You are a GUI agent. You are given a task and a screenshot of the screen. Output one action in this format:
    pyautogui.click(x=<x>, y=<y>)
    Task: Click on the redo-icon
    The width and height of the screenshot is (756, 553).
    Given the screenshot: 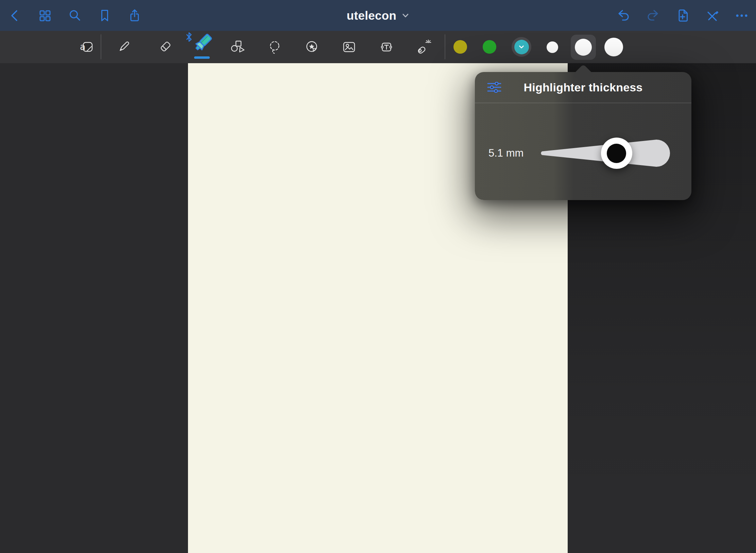 What is the action you would take?
    pyautogui.click(x=653, y=16)
    